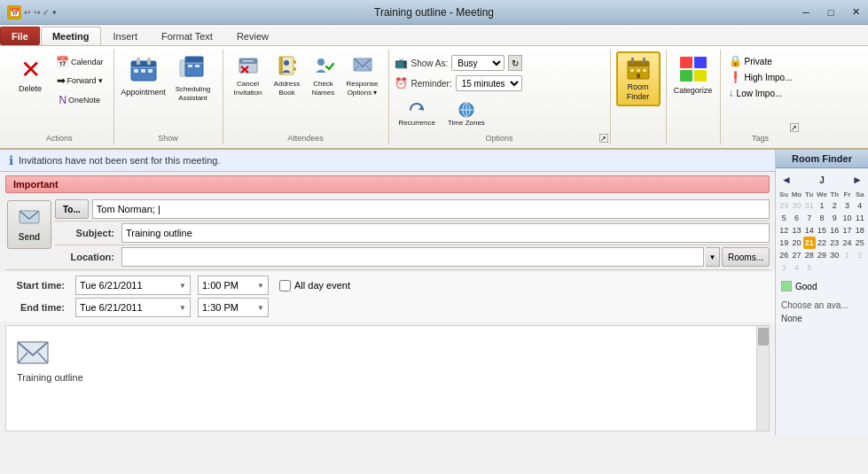 The width and height of the screenshot is (868, 474). I want to click on tab-meeting: Meeting, so click(71, 35).